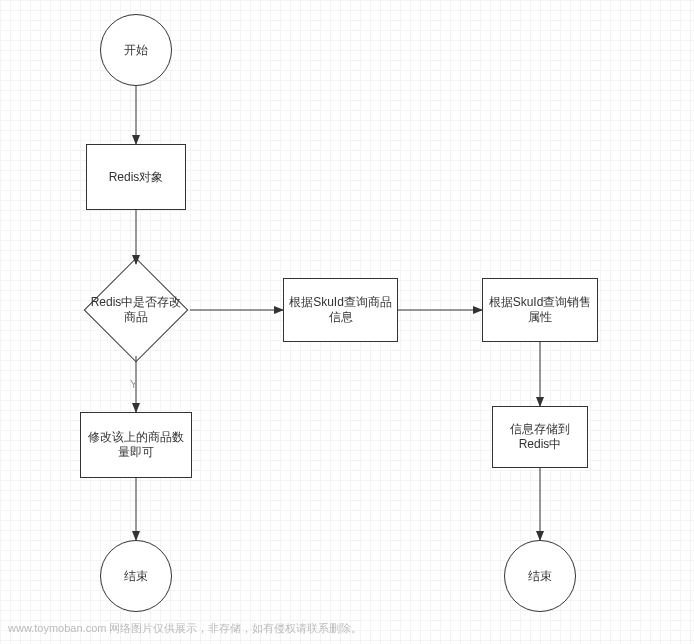  Describe the element at coordinates (540, 310) in the screenshot. I see `query-attr-node: 根据SkuId查询销售属性` at that location.